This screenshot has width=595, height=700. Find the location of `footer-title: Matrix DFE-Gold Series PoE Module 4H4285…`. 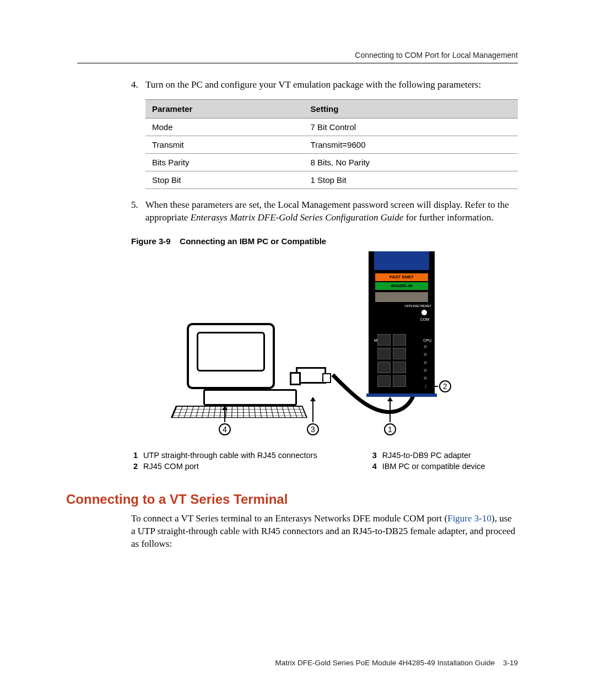

footer-title: Matrix DFE-Gold Series PoE Module 4H4285… is located at coordinates (385, 663).